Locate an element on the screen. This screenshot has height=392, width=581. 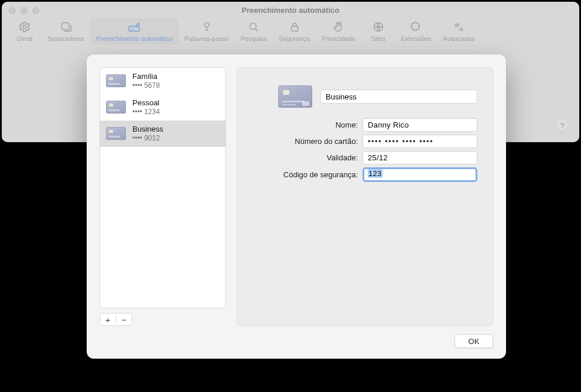
card-list-item: Família •••• 5678 is located at coordinates (163, 81).